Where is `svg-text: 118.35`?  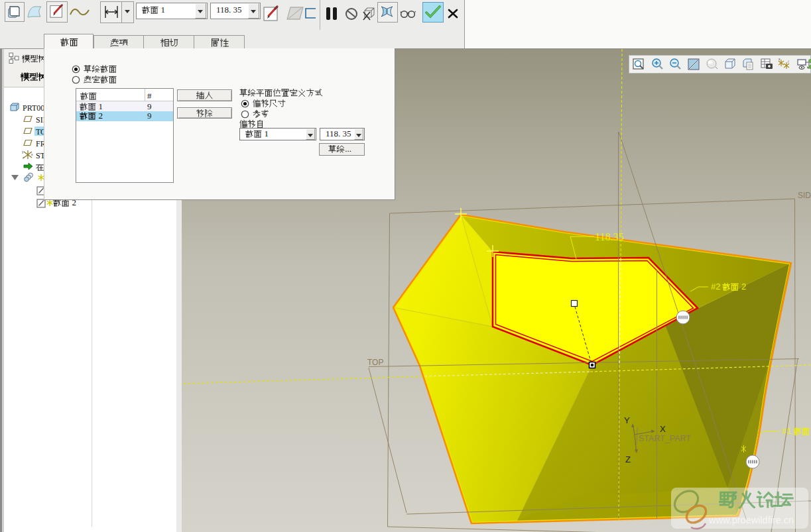 svg-text: 118.35 is located at coordinates (609, 237).